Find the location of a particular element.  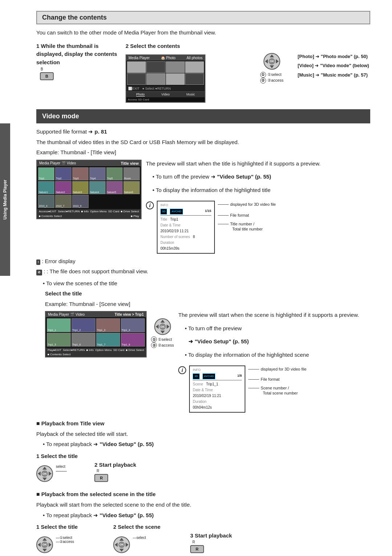

step1-label: 1 While the thumbnail is displayed, disp… is located at coordinates (78, 54).